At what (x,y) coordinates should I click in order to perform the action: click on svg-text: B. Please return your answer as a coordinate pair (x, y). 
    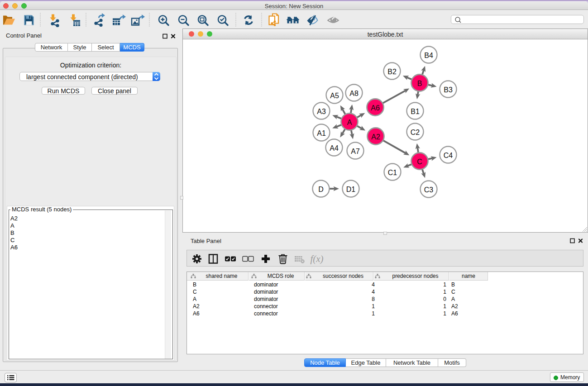
    Looking at the image, I should click on (420, 83).